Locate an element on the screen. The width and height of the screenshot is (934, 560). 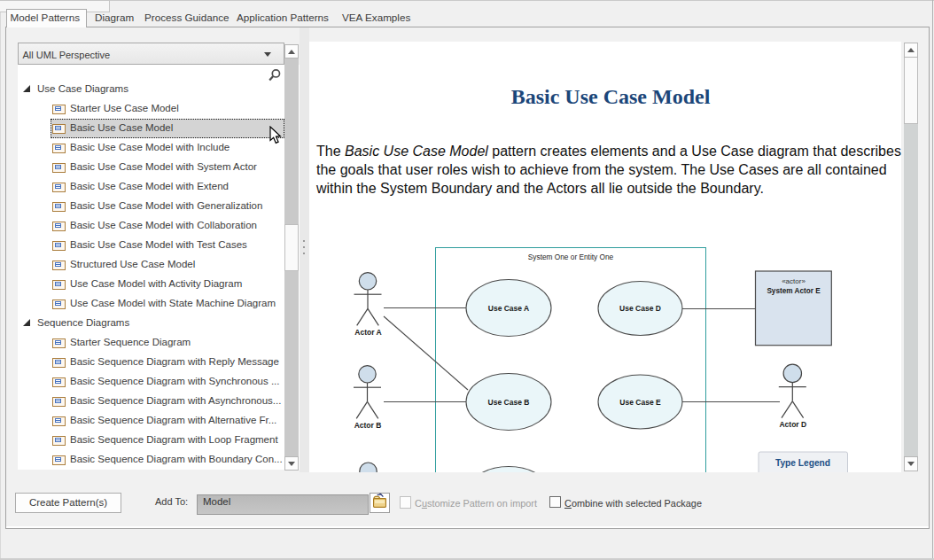
svg-text: Use Case A is located at coordinates (509, 308).